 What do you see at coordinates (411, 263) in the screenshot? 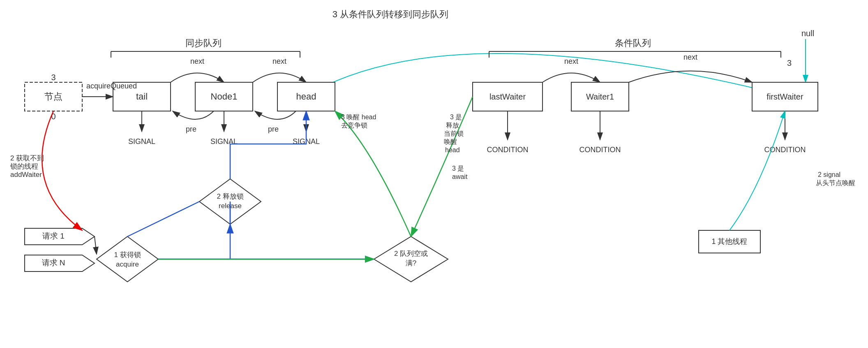
I see `queue-check-label2: 满?` at bounding box center [411, 263].